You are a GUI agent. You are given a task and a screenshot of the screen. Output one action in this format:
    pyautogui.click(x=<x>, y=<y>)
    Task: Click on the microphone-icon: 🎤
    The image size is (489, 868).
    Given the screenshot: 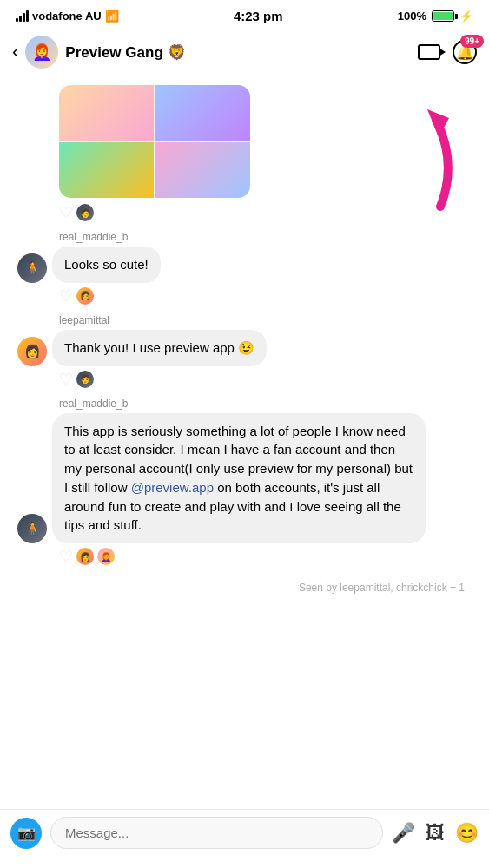 What is the action you would take?
    pyautogui.click(x=403, y=833)
    